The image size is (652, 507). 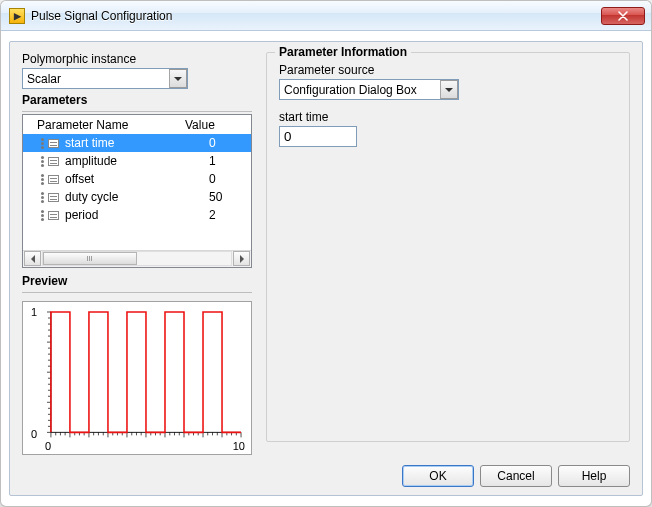 I want to click on close-button, so click(x=623, y=16).